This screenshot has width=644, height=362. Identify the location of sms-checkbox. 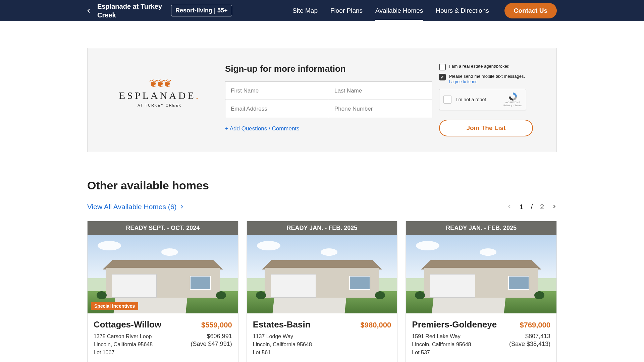
(442, 77).